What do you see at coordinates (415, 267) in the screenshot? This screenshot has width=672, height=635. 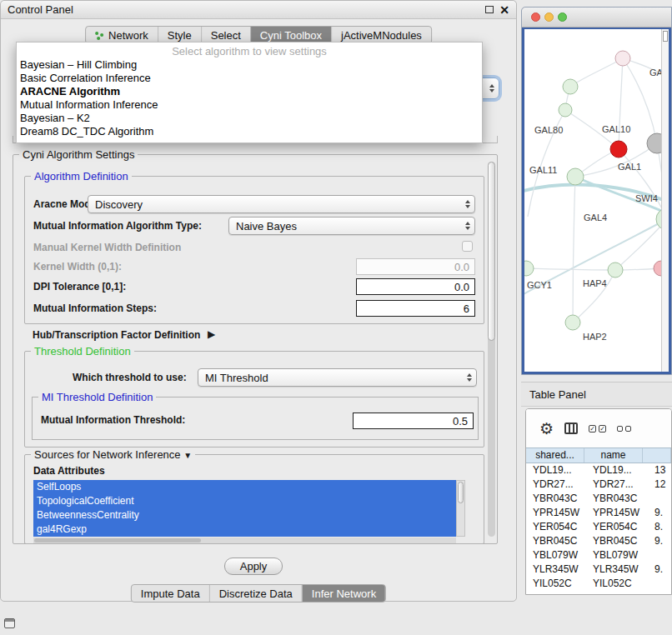 I see `kernel-width-field: 0.0` at bounding box center [415, 267].